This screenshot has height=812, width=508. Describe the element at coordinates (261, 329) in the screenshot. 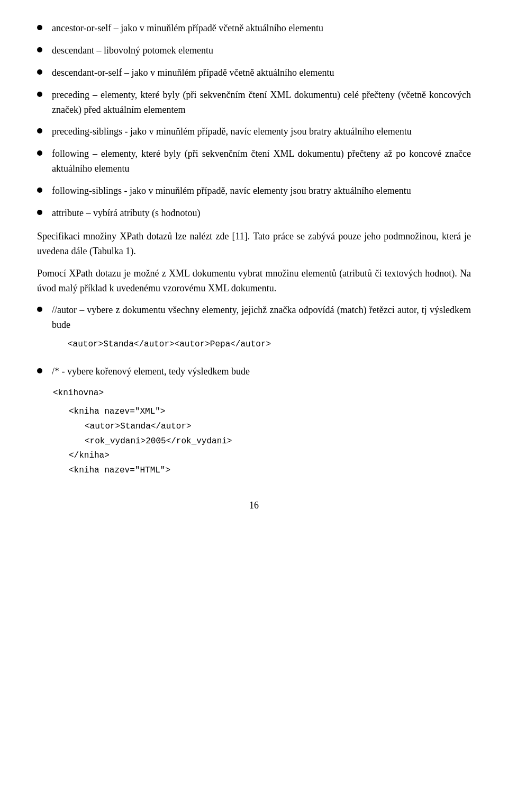

I see `autor-example-block: //autor – vybere z dokumentu všechny ele…` at that location.